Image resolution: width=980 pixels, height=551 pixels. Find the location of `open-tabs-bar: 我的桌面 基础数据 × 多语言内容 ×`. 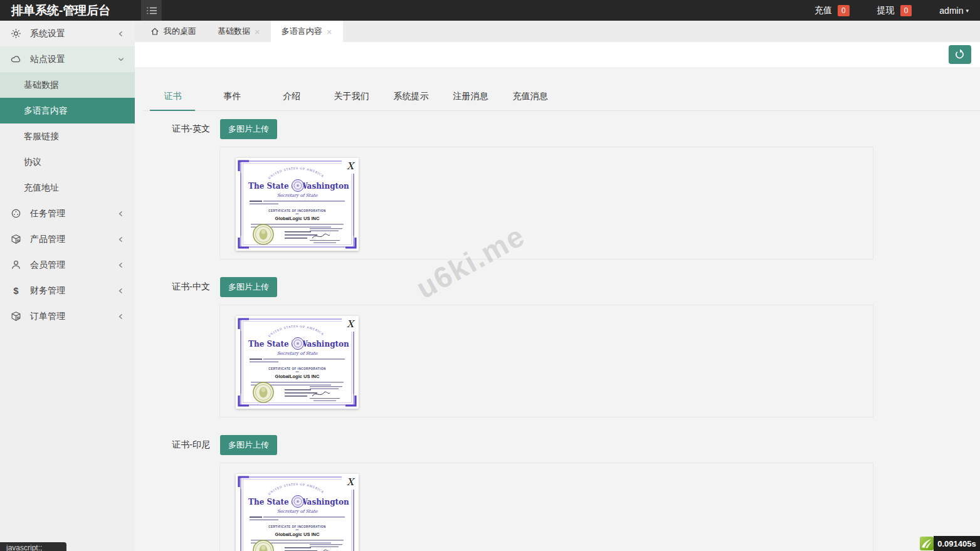

open-tabs-bar: 我的桌面 基础数据 × 多语言内容 × is located at coordinates (557, 31).